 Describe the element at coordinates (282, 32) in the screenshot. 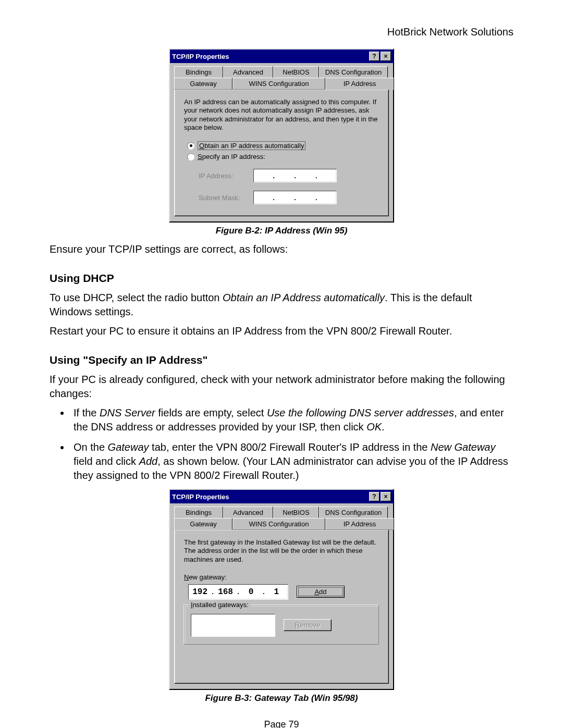

I see `page-header: HotBrick Network Solutions` at that location.